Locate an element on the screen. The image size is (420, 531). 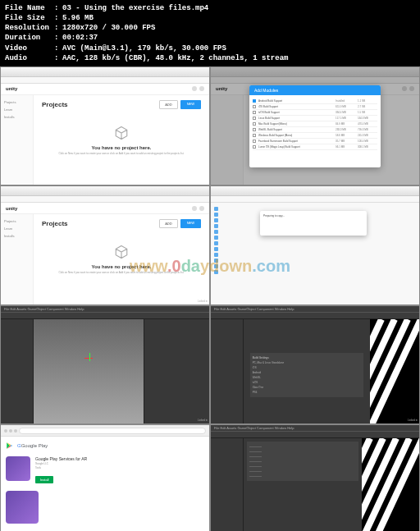
module-size: 58.6 MB is located at coordinates (345, 135).